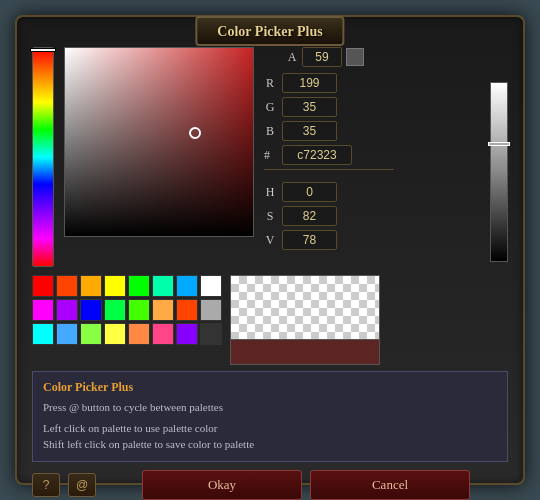 Image resolution: width=540 pixels, height=500 pixels. Describe the element at coordinates (329, 216) in the screenshot. I see `hsv-fields: H S V` at that location.